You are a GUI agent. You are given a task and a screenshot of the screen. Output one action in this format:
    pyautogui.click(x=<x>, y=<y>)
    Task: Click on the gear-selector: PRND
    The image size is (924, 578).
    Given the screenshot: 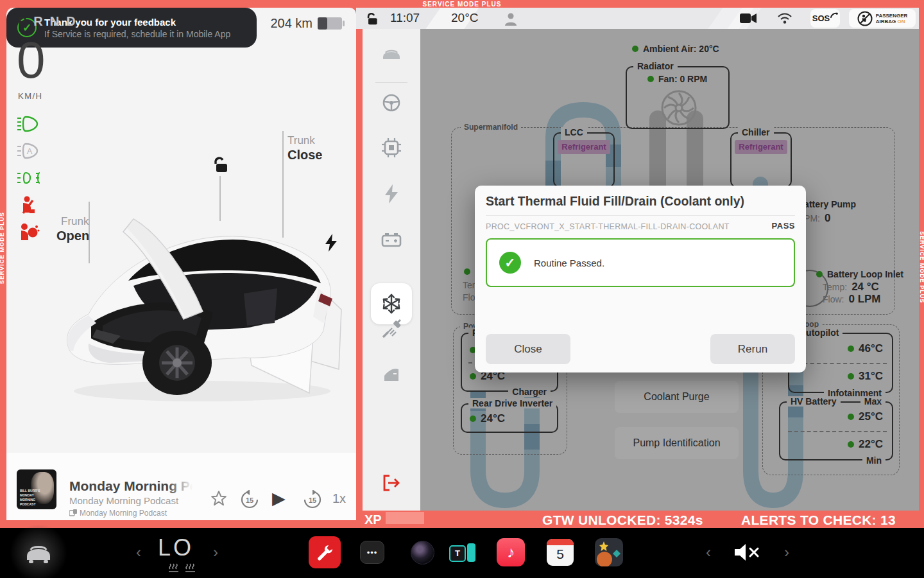 What is the action you would take?
    pyautogui.click(x=50, y=22)
    